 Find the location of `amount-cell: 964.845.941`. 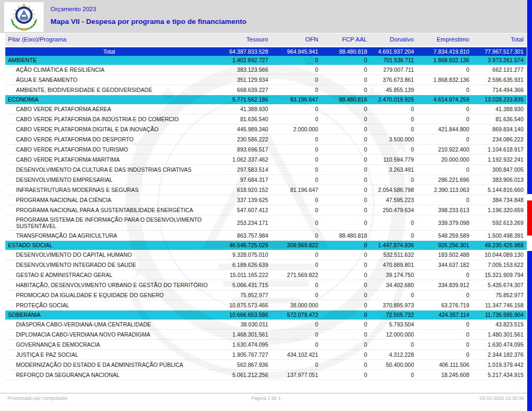

amount-cell: 964.845.941 is located at coordinates (296, 51).